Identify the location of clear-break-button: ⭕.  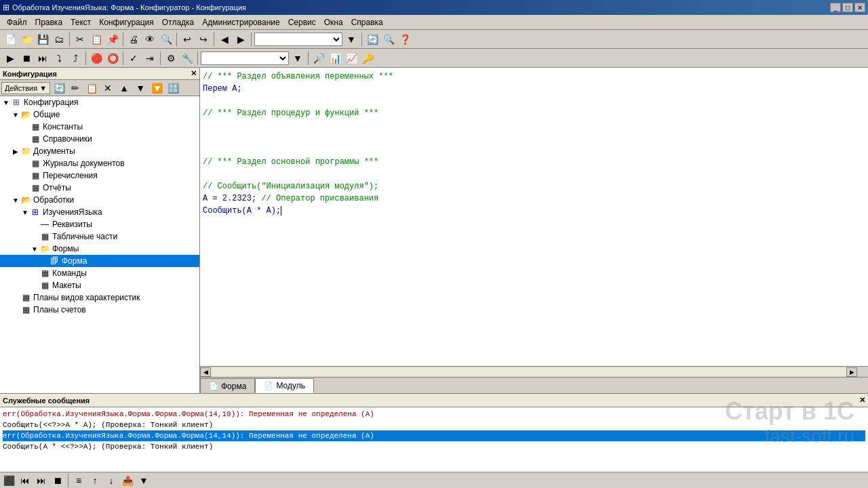
(113, 58).